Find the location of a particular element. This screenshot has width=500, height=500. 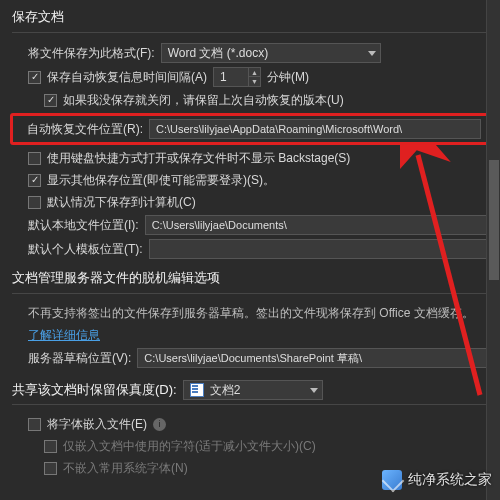

keep-last-autorecover-label: 如果我没保存就关闭，请保留上次自动恢复的版本(U) is located at coordinates (204, 100).